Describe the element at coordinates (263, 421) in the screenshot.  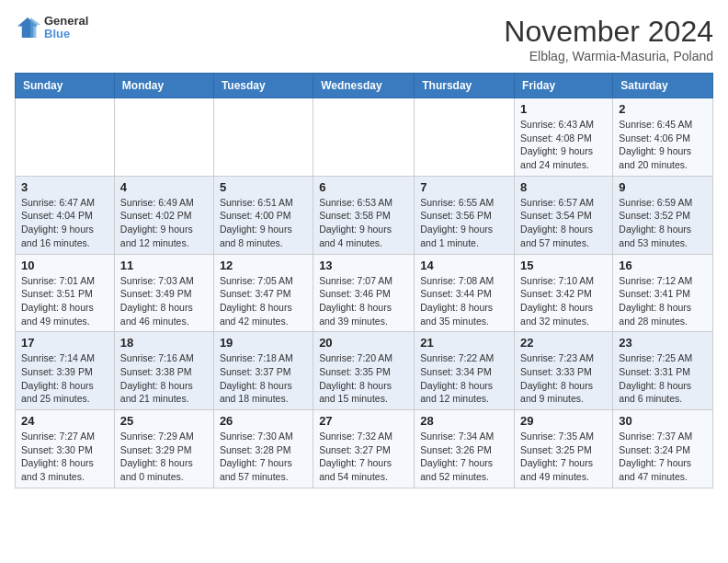
I see `day-number: 26` at that location.